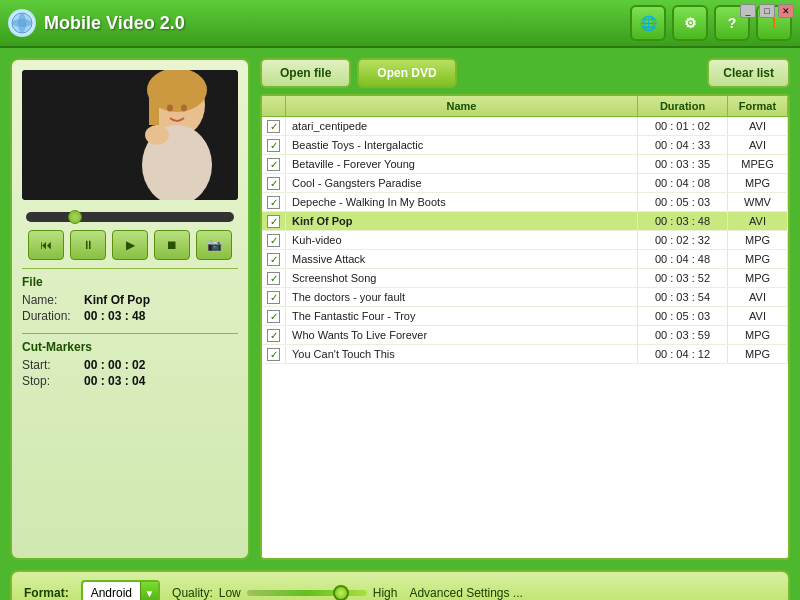  Describe the element at coordinates (462, 297) in the screenshot. I see `row-name: The doctors - your fault` at that location.